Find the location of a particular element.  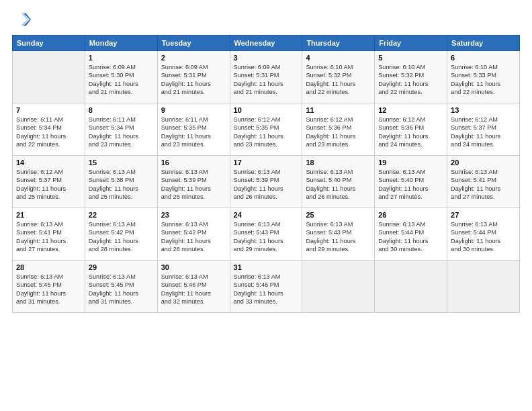

day-number: 29 is located at coordinates (121, 267).